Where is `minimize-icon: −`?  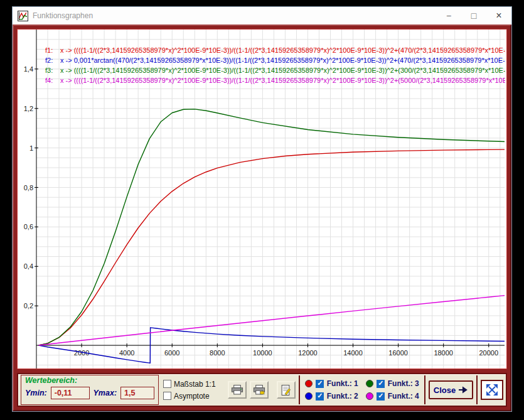
minimize-icon: − is located at coordinates (449, 16).